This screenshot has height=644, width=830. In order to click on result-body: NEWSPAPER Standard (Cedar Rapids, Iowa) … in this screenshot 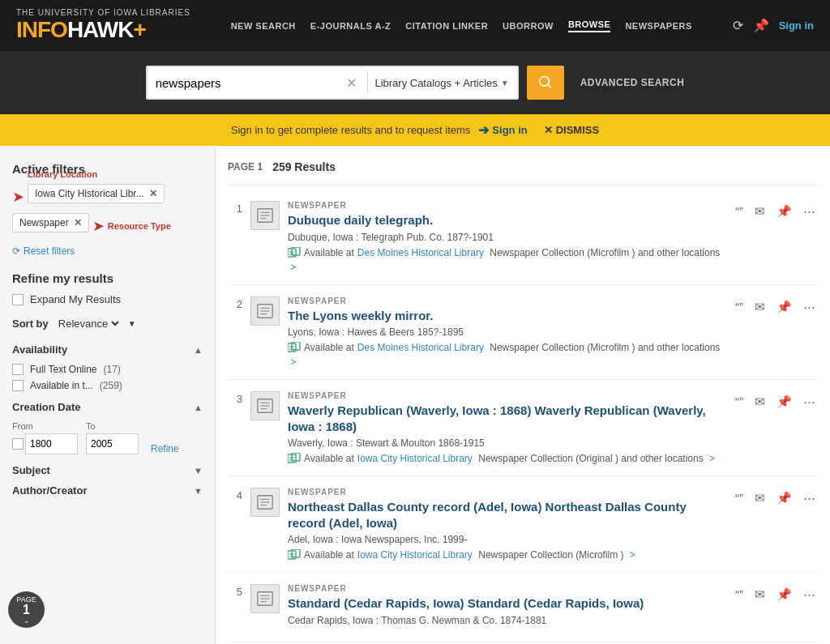, I will do `click(506, 608)`.